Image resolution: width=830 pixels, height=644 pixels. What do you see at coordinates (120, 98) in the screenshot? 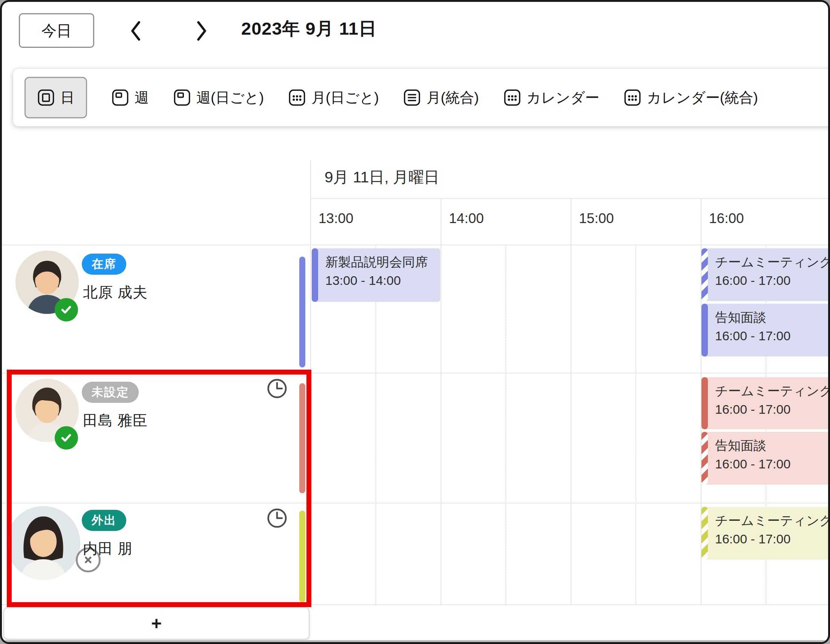
I see `week-view-icon` at bounding box center [120, 98].